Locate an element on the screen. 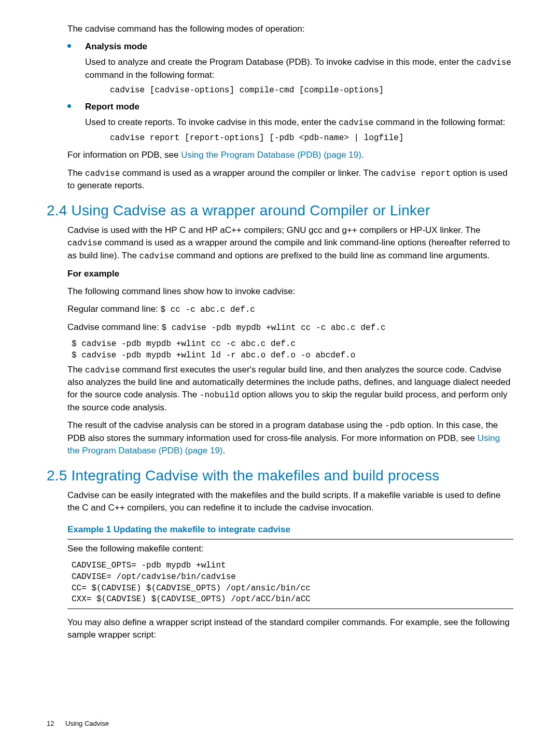 This screenshot has width=560, height=746. modes-list: Analysis mode Used to analyze and create… is located at coordinates (290, 92).